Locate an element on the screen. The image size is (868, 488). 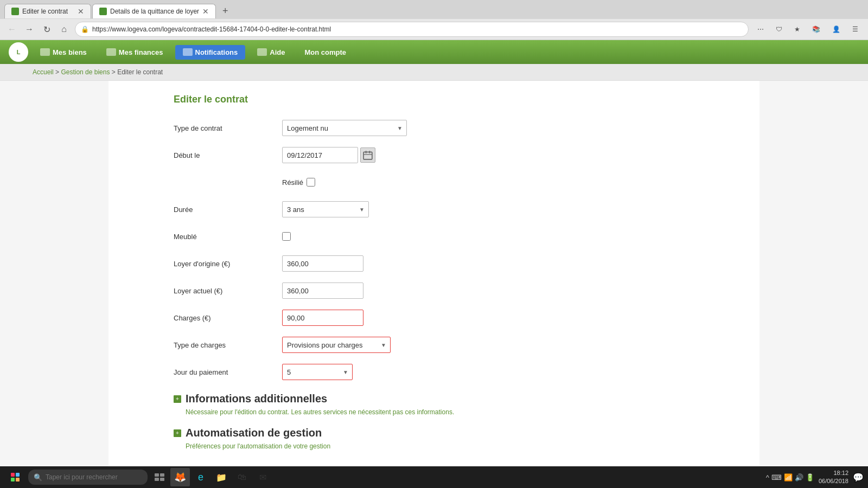
form-row-duree: Durée 1 an 2 ans 3 ans 4 ans 5 ans is located at coordinates (434, 209).